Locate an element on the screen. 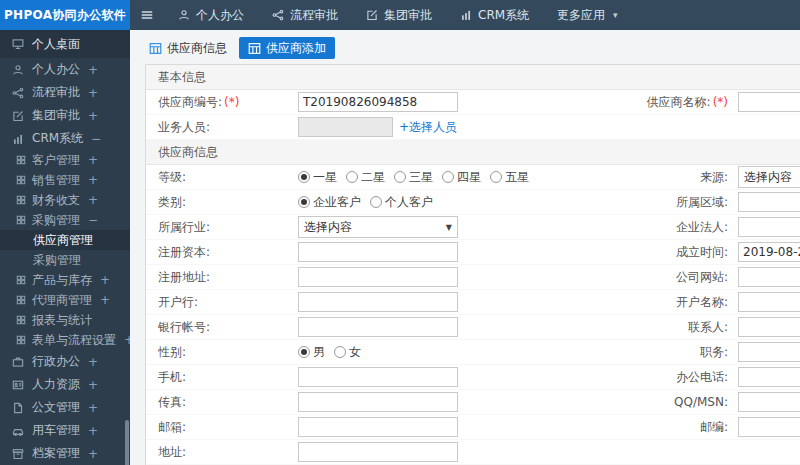 This screenshot has width=800, height=465. fax-input is located at coordinates (378, 402).